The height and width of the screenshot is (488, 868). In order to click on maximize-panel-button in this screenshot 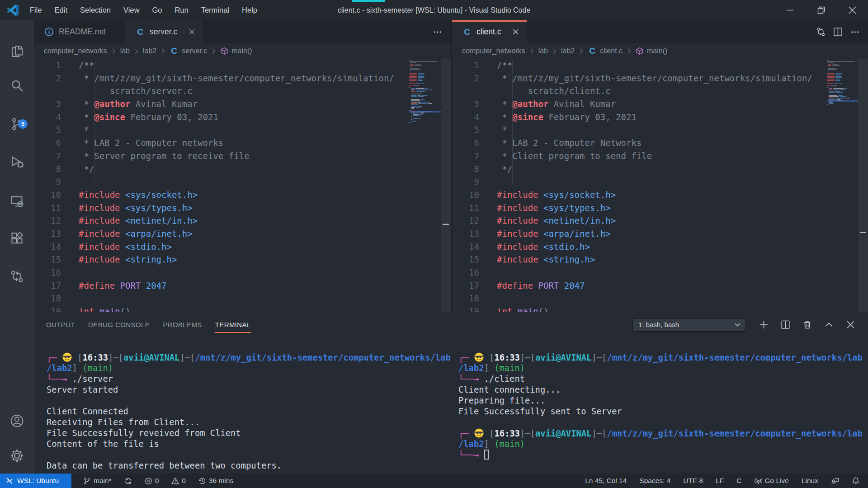, I will do `click(829, 324)`.